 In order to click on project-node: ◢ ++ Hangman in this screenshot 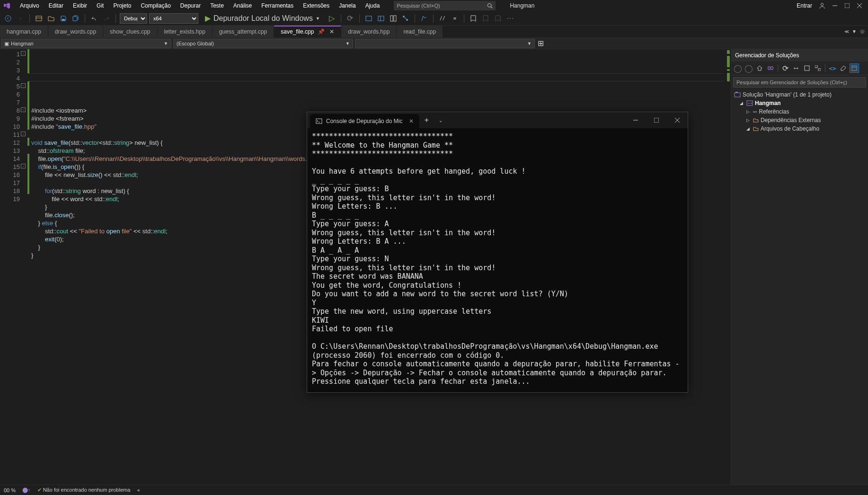, I will do `click(800, 103)`.